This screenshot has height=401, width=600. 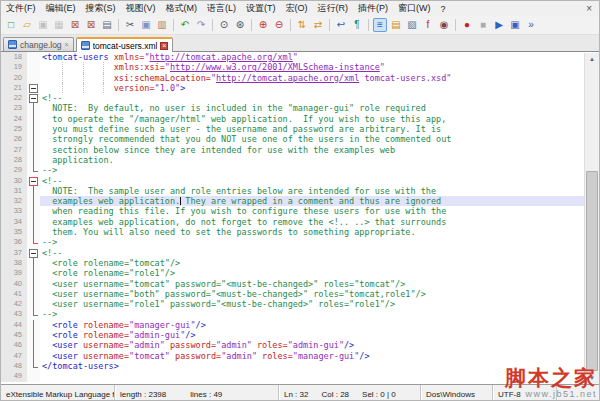 I want to click on paste-icon: ▥, so click(x=162, y=25).